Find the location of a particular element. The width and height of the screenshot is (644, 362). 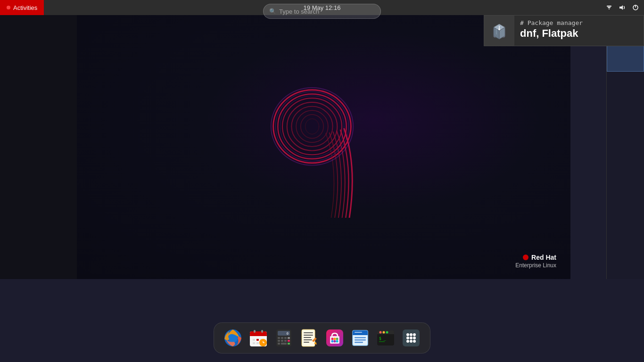

dock-item-firefox is located at coordinates (233, 338).